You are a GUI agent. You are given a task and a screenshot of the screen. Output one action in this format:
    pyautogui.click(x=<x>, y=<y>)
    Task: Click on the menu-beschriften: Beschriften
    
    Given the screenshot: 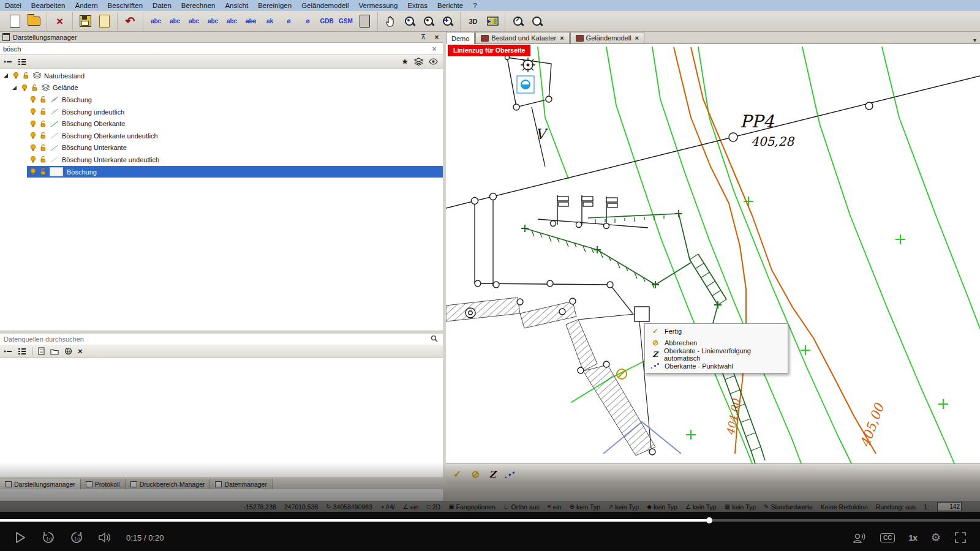 What is the action you would take?
    pyautogui.click(x=126, y=6)
    